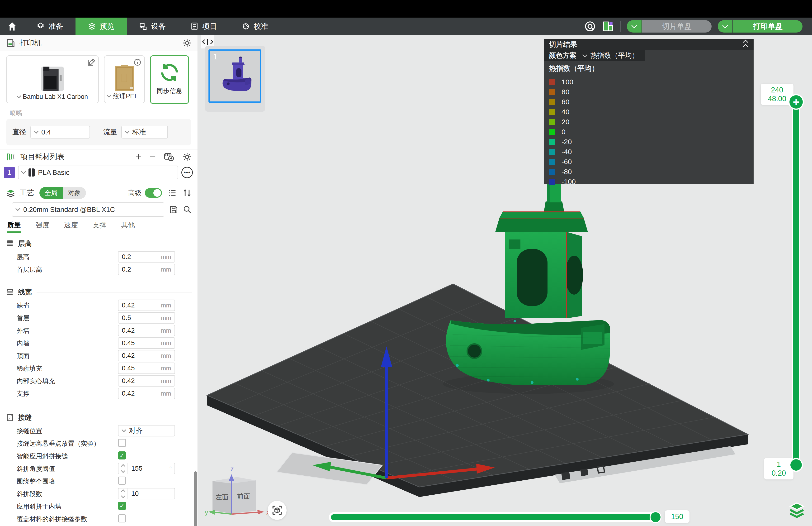 The image size is (812, 526). What do you see at coordinates (147, 343) in the screenshot?
I see `inner-wall-line-width-input: 0.45mm` at bounding box center [147, 343].